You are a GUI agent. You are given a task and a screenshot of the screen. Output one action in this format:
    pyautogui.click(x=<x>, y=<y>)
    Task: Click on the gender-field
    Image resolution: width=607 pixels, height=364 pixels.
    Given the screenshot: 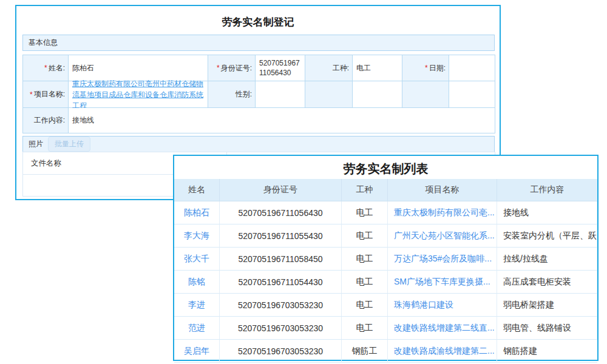 What is the action you would take?
    pyautogui.click(x=280, y=95)
    